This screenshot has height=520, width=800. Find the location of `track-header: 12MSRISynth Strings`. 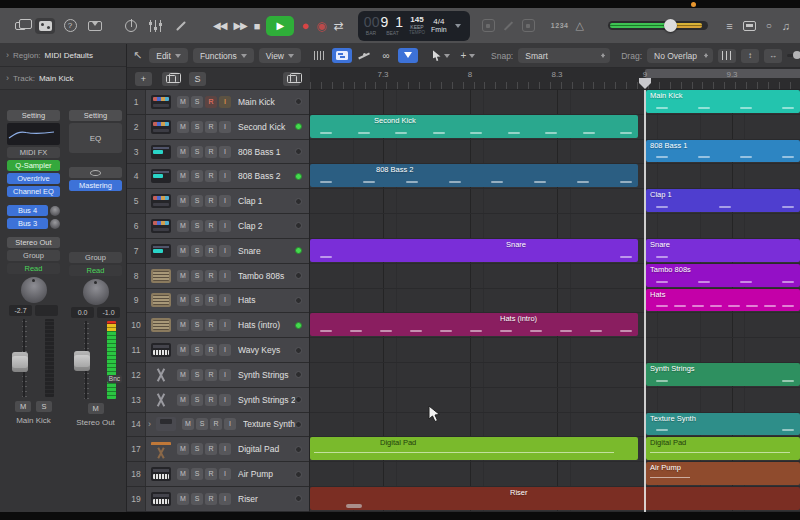

track-header: 12MSRISynth Strings is located at coordinates (218, 376).